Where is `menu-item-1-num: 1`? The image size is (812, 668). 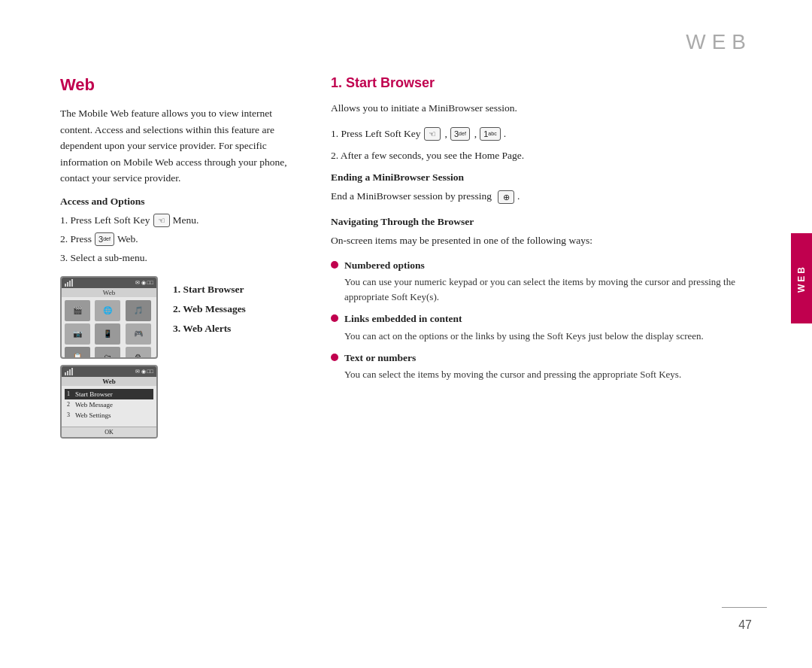 menu-item-1-num: 1 is located at coordinates (70, 394).